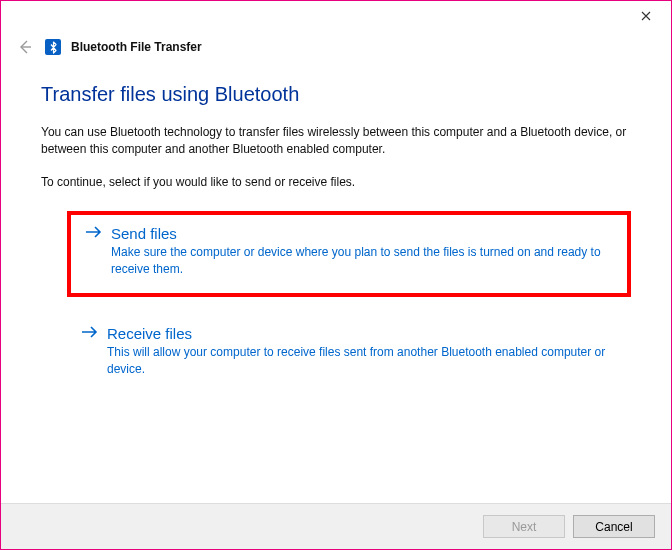  I want to click on back-button, so click(25, 47).